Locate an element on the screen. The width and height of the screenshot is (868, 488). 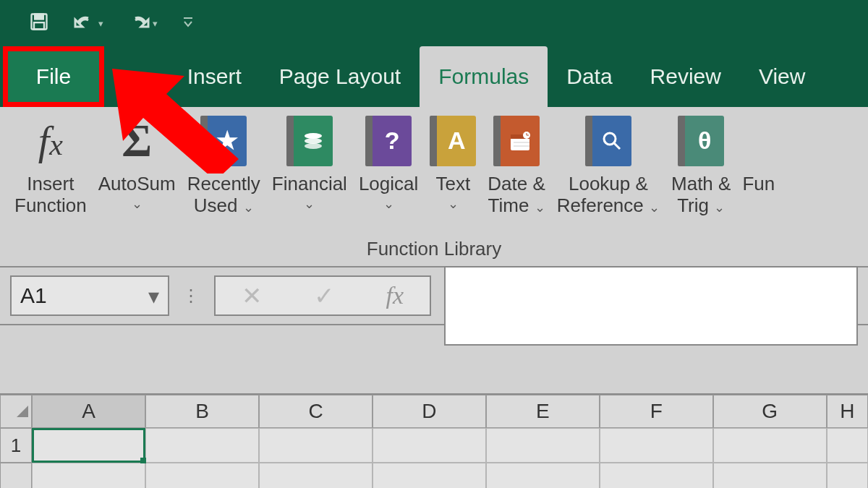
cell-E2 is located at coordinates (542, 476).